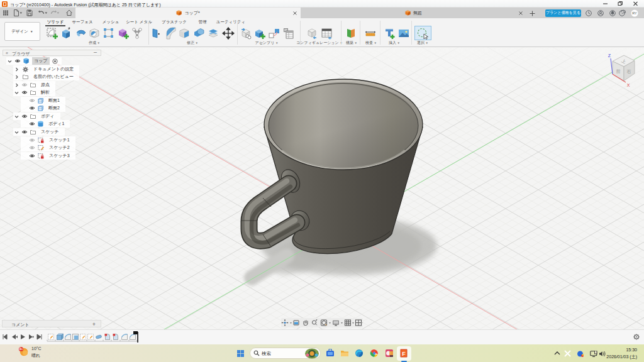 This screenshot has height=362, width=644. What do you see at coordinates (610, 55) in the screenshot?
I see `svg-text: Z` at bounding box center [610, 55].